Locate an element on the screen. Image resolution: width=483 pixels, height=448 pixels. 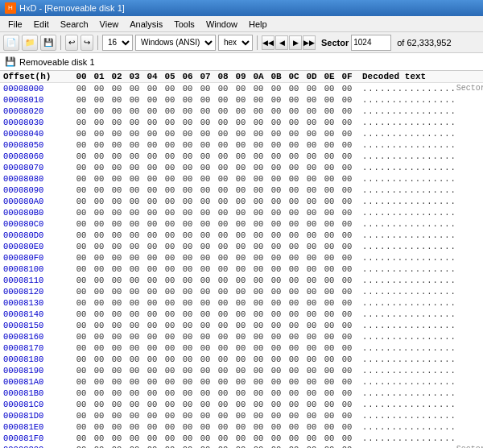
table-row: 000080A000000000000000000000000000000000… is located at coordinates (242, 201).